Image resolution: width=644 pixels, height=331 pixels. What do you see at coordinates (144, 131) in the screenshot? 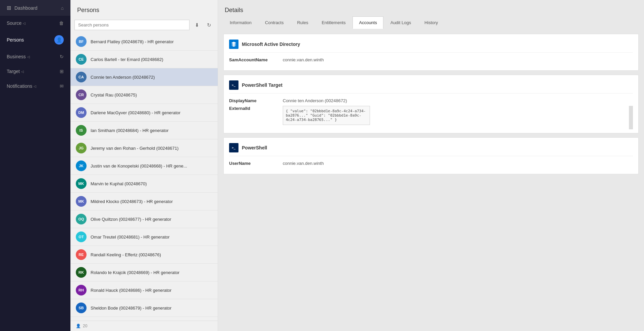
I see `list-item: IS Ian Smitham (00248684) - HR generator` at bounding box center [144, 131].